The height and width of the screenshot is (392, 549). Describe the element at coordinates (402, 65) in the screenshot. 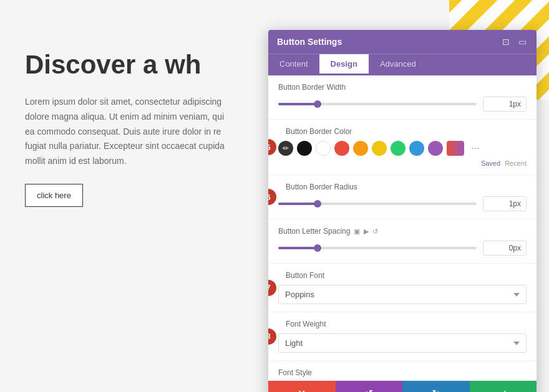

I see `panel-tabs: Content Design Advanced` at that location.